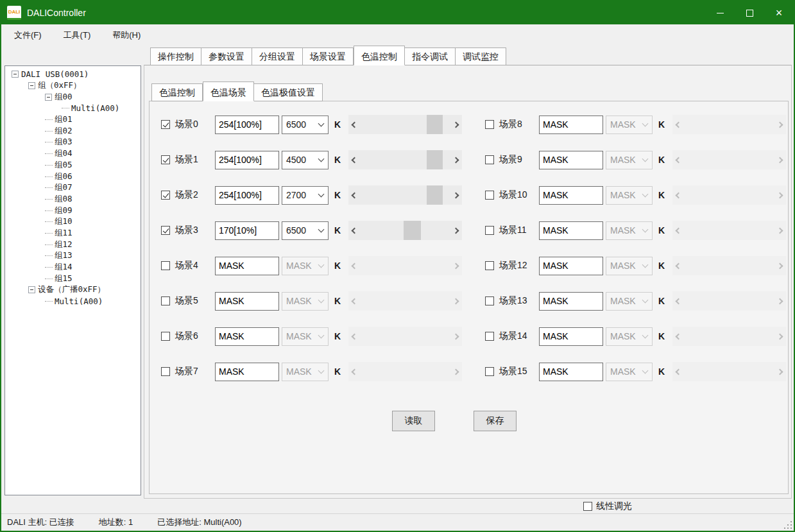  Describe the element at coordinates (73, 97) in the screenshot. I see `tree-node: 组00` at that location.